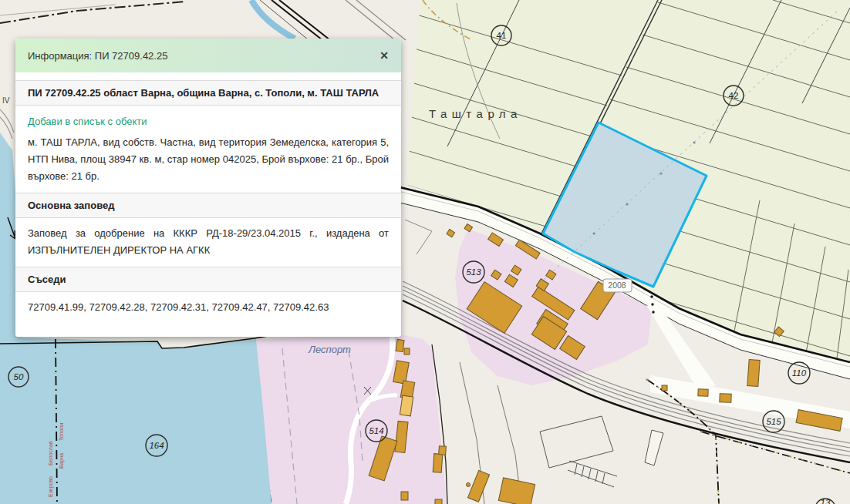 Image resolution: width=850 pixels, height=504 pixels. Describe the element at coordinates (208, 160) in the screenshot. I see `parcel-details-text: м. ТАШ ТАРЛА, вид собств. Частна, вид те…` at that location.